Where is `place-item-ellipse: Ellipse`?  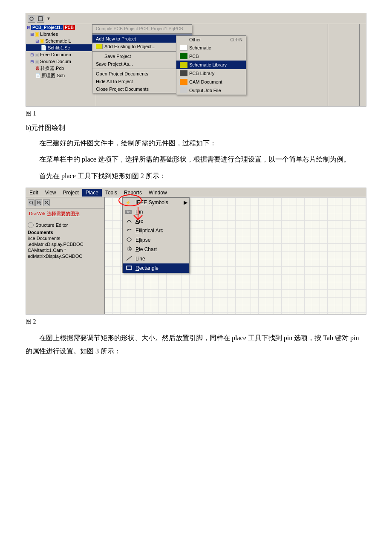
place-item-ellipse: Ellipse is located at coordinates (156, 240).